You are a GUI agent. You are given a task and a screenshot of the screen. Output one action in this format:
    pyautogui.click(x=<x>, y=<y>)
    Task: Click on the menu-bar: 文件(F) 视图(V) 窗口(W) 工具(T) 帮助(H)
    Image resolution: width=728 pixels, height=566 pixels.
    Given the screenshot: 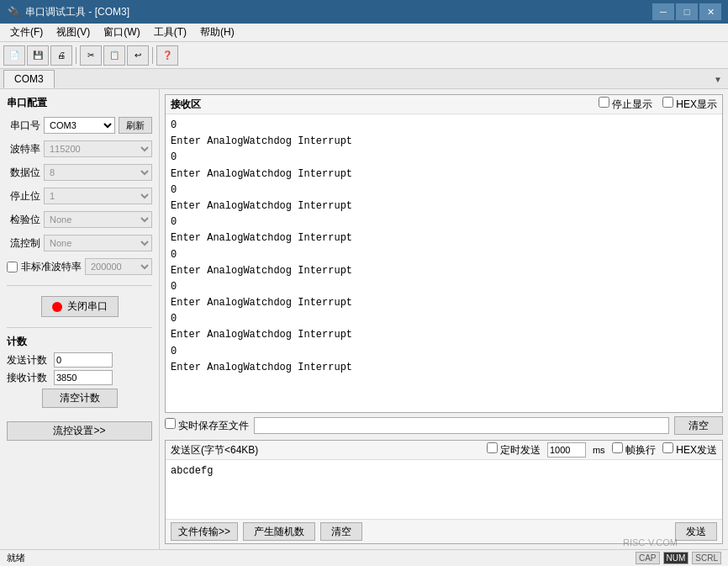 What is the action you would take?
    pyautogui.click(x=364, y=33)
    